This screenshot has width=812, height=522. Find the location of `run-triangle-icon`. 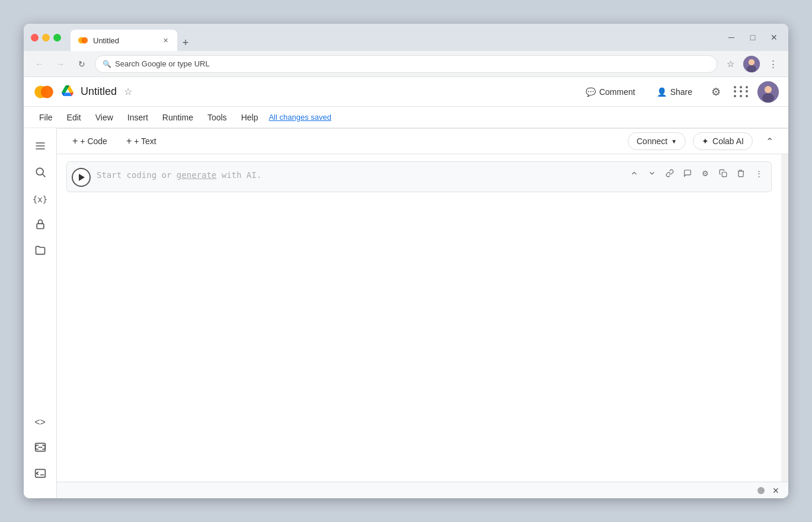

run-triangle-icon is located at coordinates (82, 177).